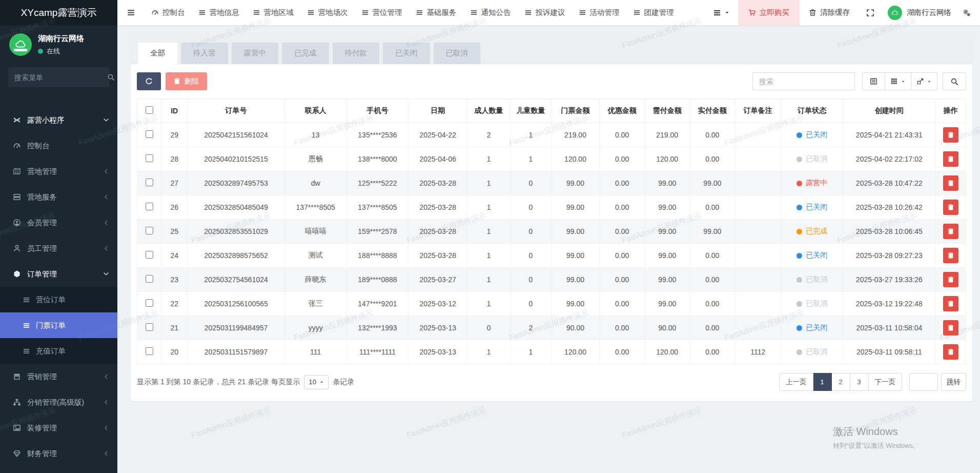 The height and width of the screenshot is (473, 980). What do you see at coordinates (953, 382) in the screenshot?
I see `page-jump-button: 跳转` at bounding box center [953, 382].